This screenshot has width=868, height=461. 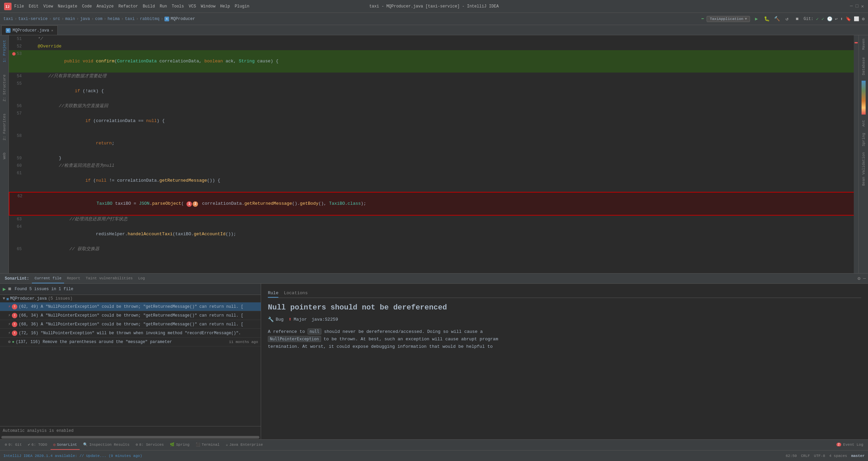 What do you see at coordinates (848, 19) in the screenshot?
I see `bookmark-button: 🔖` at bounding box center [848, 19].